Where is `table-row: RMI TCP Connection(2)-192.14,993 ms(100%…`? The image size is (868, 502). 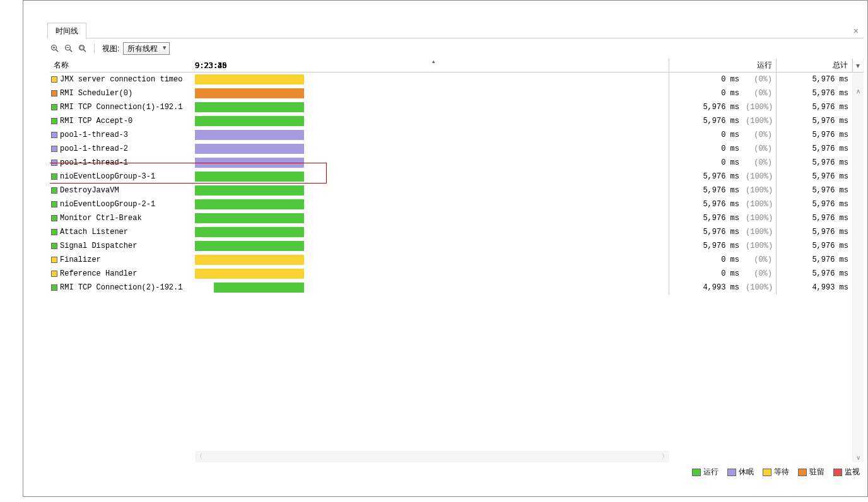 table-row: RMI TCP Connection(2)-192.14,993 ms(100%… is located at coordinates (457, 288).